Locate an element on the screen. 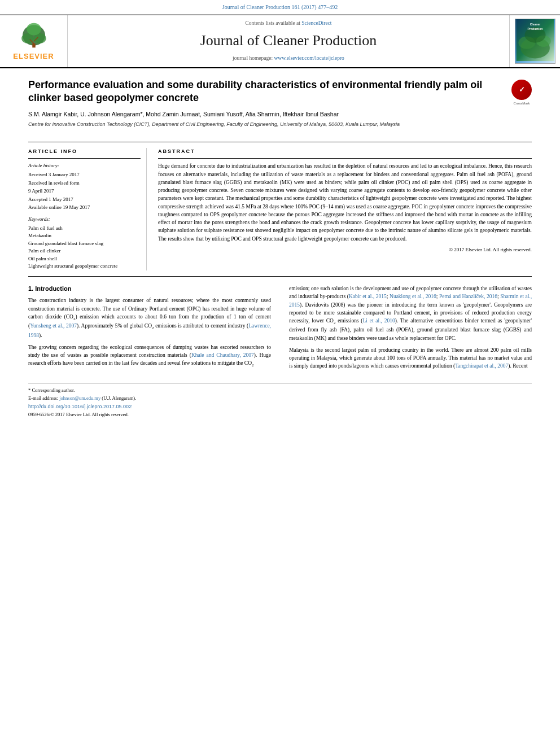 Image resolution: width=560 pixels, height=747 pixels. journal-center: Contents lists available at ScienceDirec… is located at coordinates (288, 41).